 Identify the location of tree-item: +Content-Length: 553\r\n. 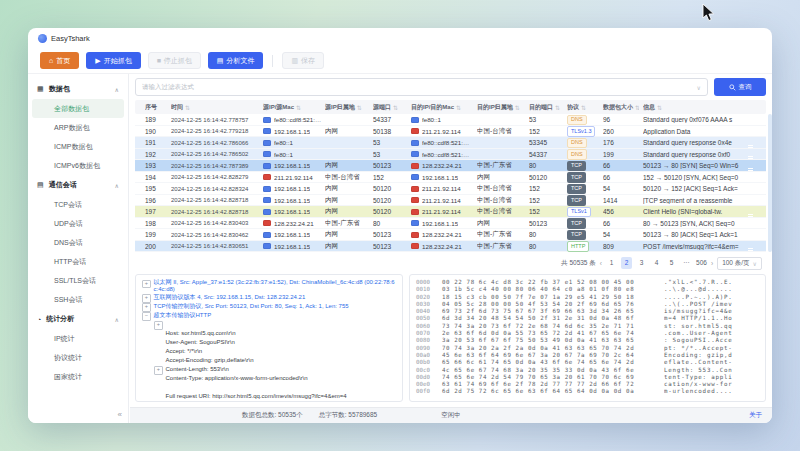
(269, 370).